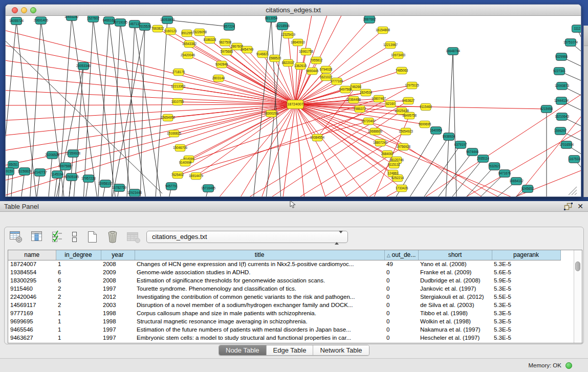 The image size is (588, 372). I want to click on graph-node-teal: 10653287, so click(72, 18).